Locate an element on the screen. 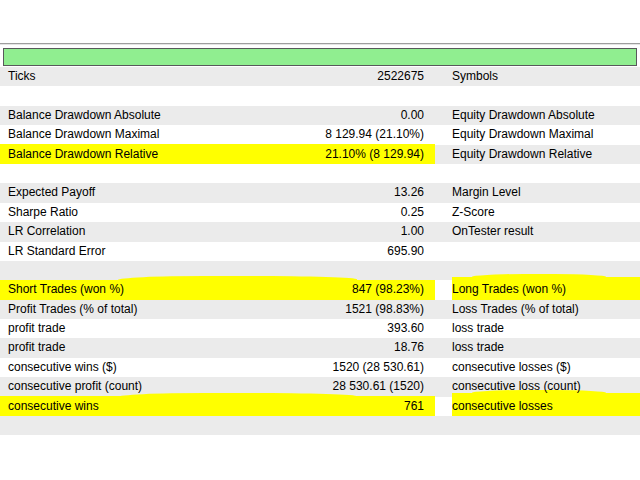 The height and width of the screenshot is (480, 640). metric-value: 21.10% (8 129.94) is located at coordinates (331, 154).